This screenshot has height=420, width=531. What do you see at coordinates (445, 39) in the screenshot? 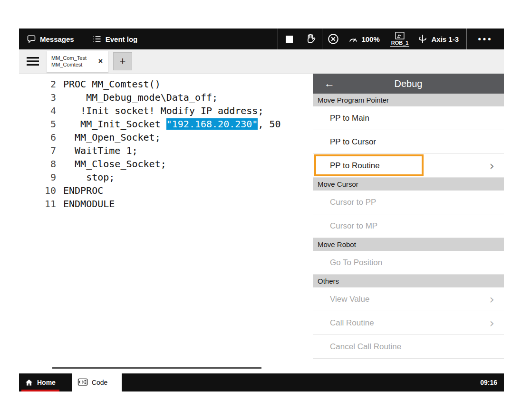
I see `axis-label: Axis 1-3` at bounding box center [445, 39].